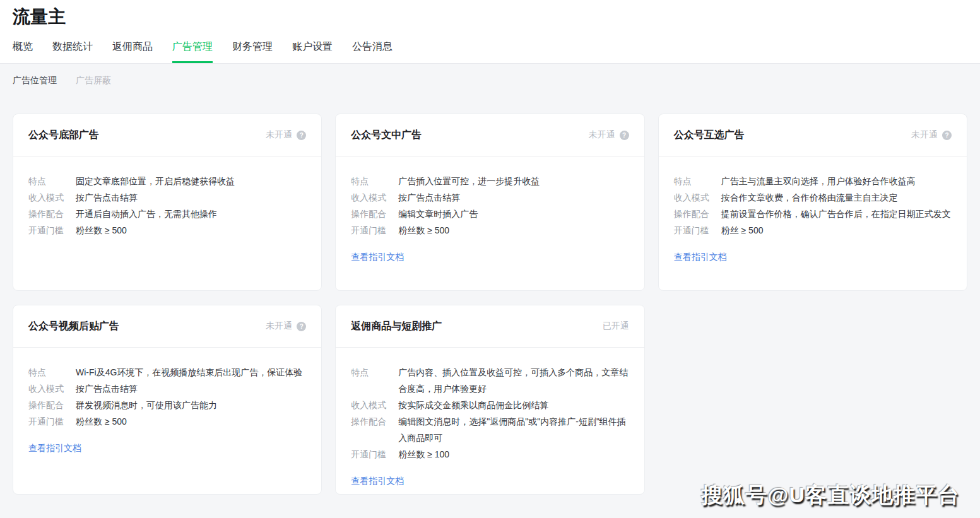 This screenshot has width=980, height=518. I want to click on card-attribute-row: 操作配合编辑文章时插入广告, so click(490, 214).